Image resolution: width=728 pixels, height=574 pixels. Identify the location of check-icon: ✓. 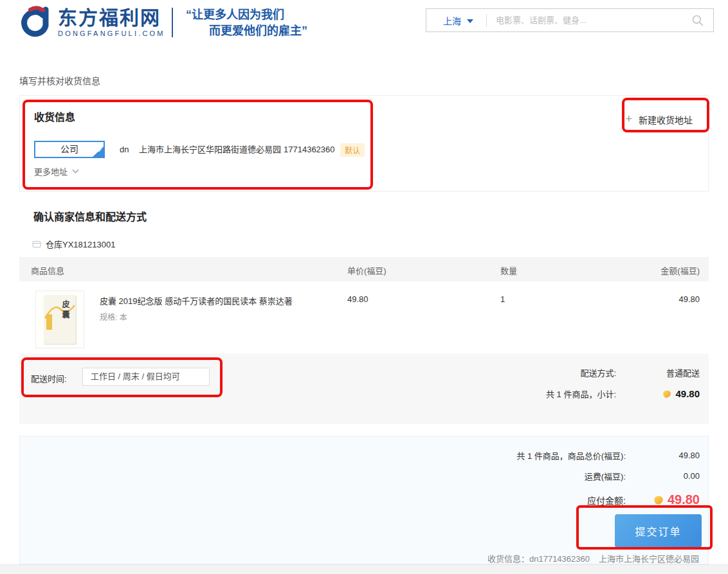
(100, 150).